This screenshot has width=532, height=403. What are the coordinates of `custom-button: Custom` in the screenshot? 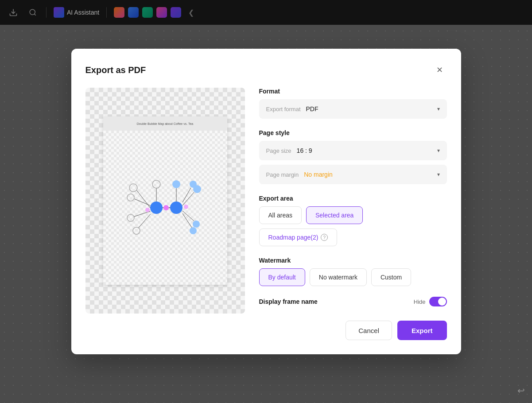 It's located at (391, 277).